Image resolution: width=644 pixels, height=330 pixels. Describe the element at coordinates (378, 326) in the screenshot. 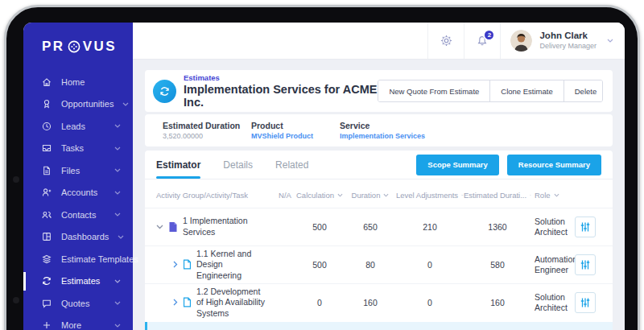

I see `selected-row-partial` at that location.